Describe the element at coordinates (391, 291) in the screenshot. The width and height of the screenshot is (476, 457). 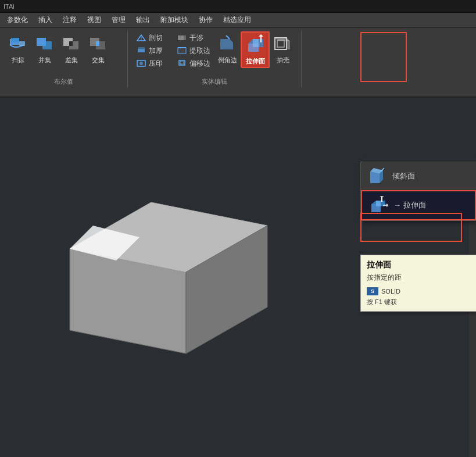
I see `tooltip-source-label: SOLID` at that location.